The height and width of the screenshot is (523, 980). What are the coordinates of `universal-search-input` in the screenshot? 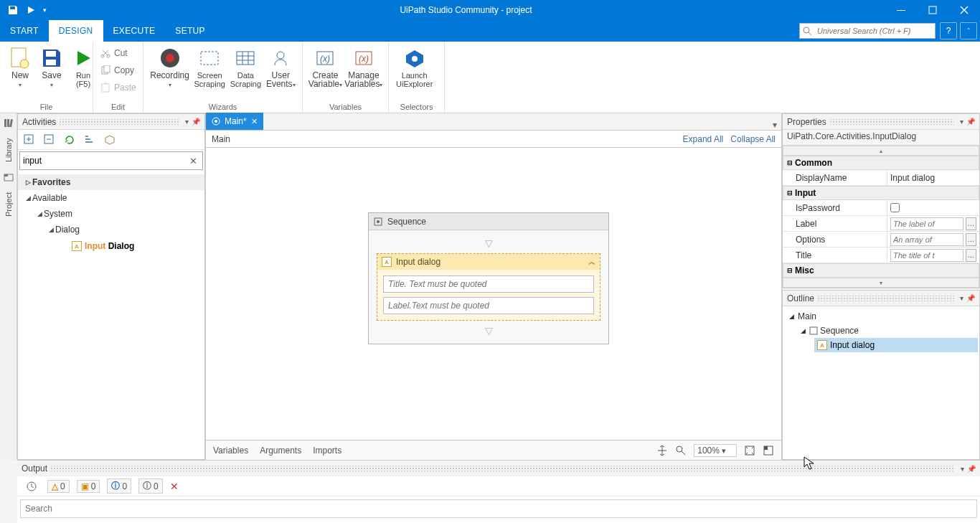 It's located at (872, 31).